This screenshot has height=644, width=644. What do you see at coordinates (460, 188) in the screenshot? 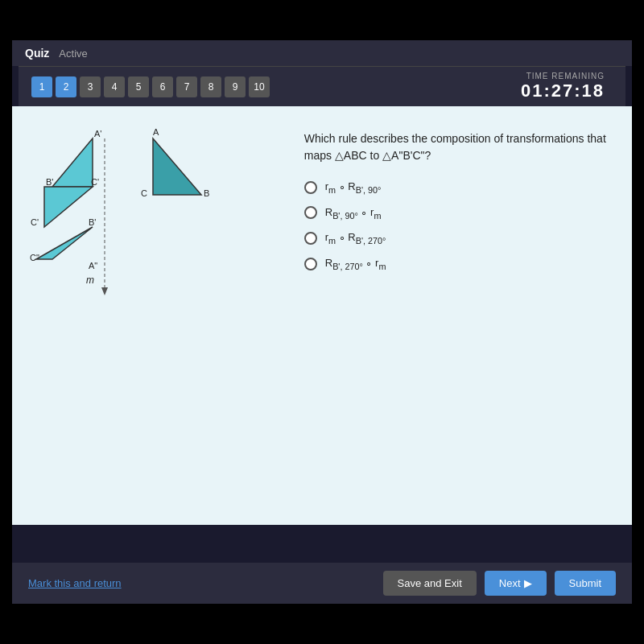
I see `option-1: rm ∘ RB', 90°` at bounding box center [460, 188].